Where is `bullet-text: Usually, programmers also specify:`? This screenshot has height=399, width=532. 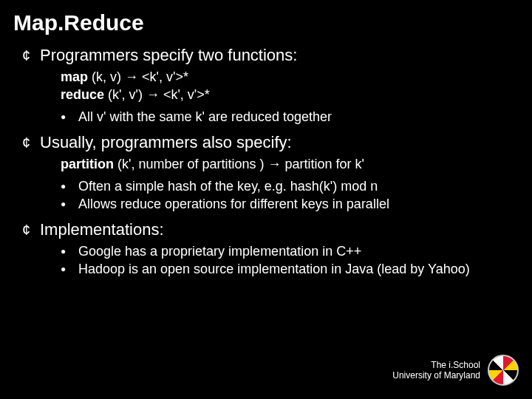
bullet-text: Usually, programmers also specify: is located at coordinates (166, 143).